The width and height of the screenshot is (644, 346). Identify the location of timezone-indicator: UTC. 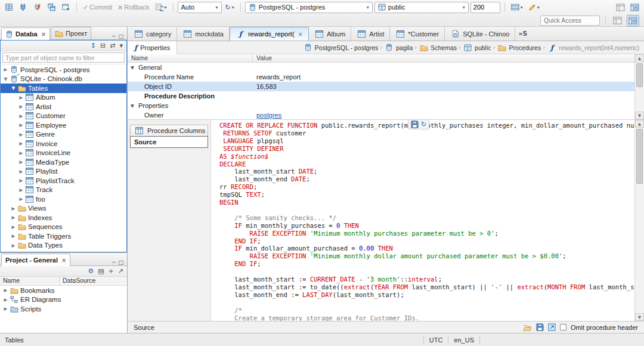
(436, 340).